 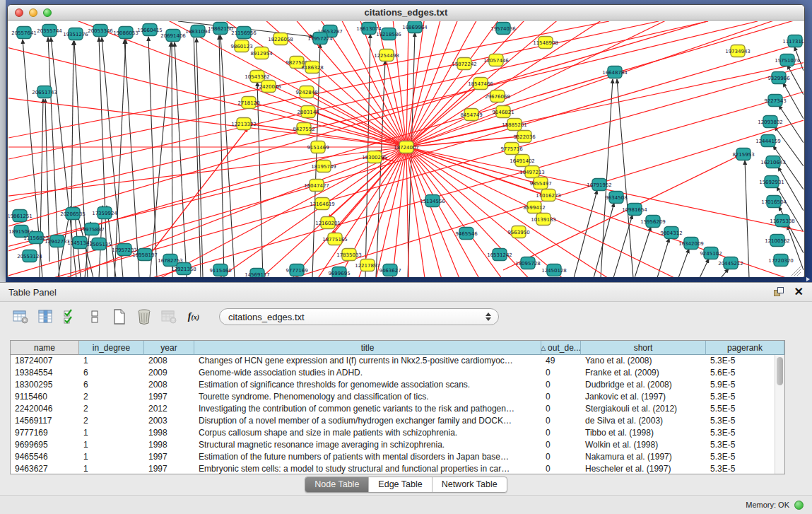 What do you see at coordinates (397, 373) in the screenshot?
I see `table-row: 1938455462009Genome-wide association stu…` at bounding box center [397, 373].